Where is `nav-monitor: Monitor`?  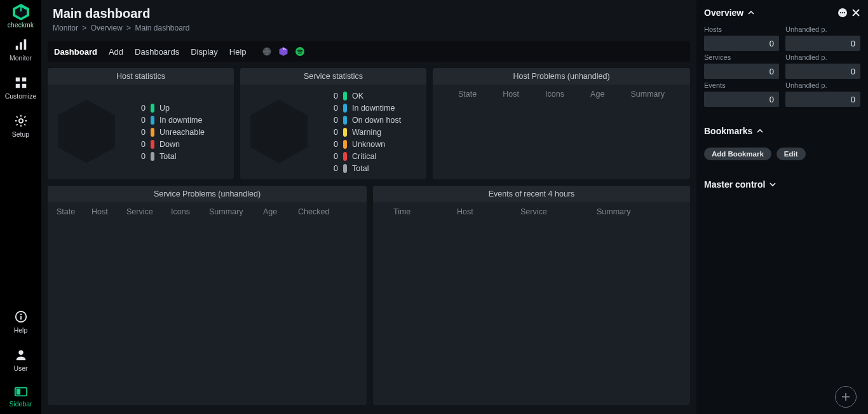 nav-monitor: Monitor is located at coordinates (20, 50).